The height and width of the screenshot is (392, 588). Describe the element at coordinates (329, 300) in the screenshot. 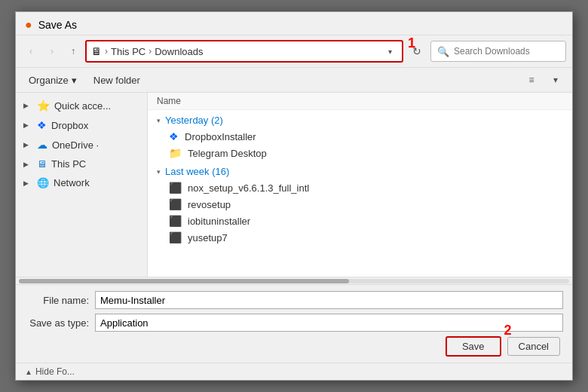

I see `filename-input` at that location.